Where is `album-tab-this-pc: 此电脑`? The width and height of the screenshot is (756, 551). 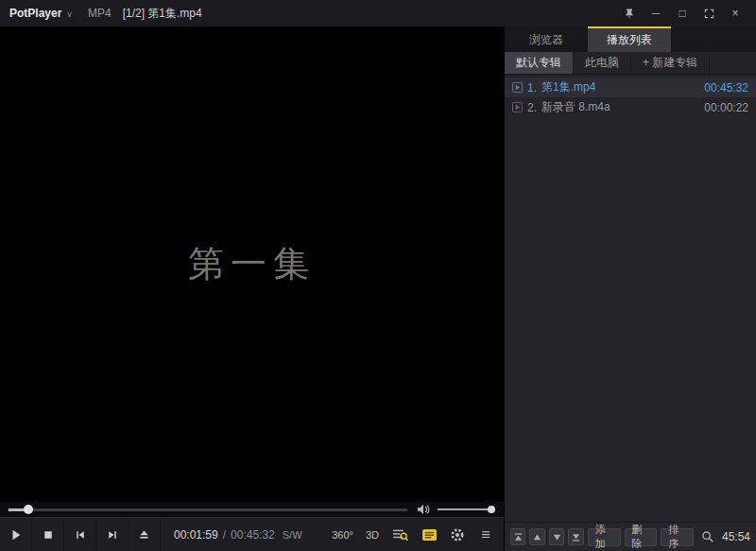
album-tab-this-pc: 此电脑 is located at coordinates (603, 62).